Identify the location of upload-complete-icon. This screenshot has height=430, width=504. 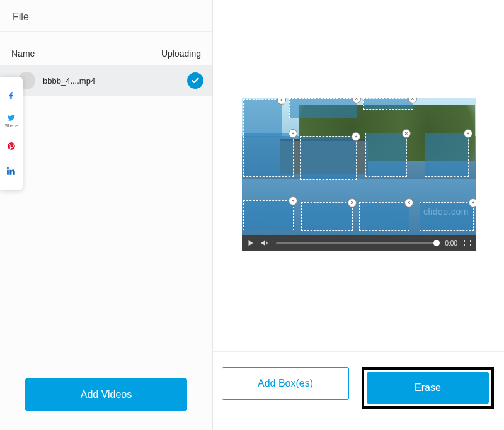
(195, 81).